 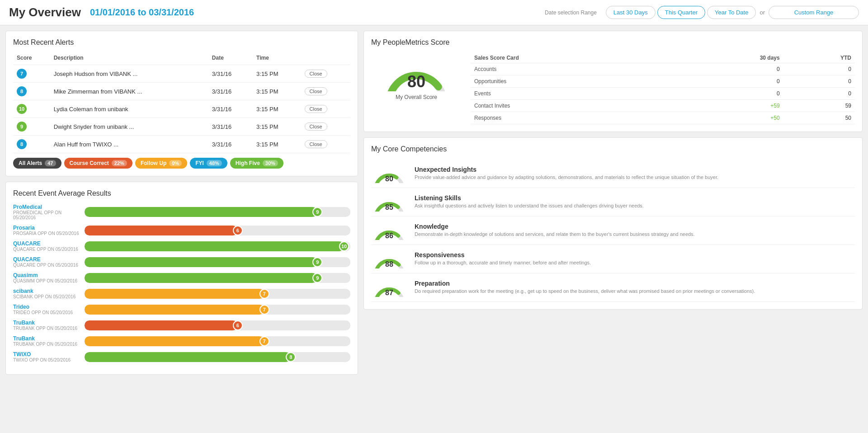 What do you see at coordinates (416, 82) in the screenshot?
I see `overall-score-value: 80` at bounding box center [416, 82].